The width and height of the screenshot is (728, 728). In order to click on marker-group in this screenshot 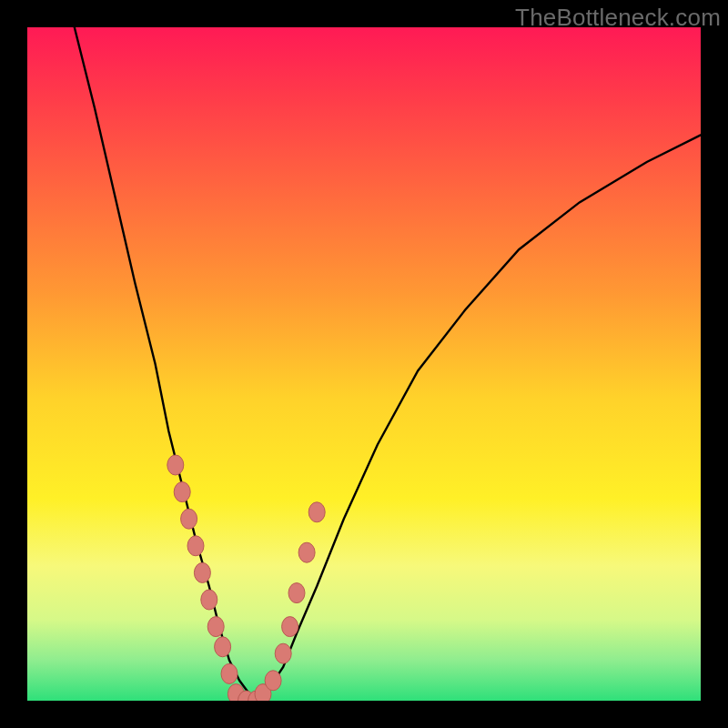, I will do `click(246, 578)`.